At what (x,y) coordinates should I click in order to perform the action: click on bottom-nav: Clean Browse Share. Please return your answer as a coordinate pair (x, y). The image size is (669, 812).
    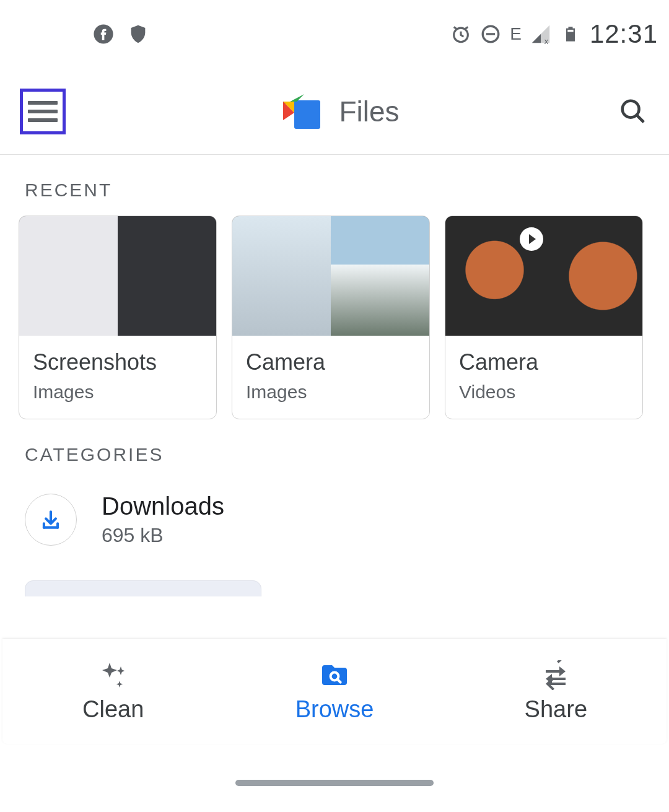
    Looking at the image, I should click on (334, 691).